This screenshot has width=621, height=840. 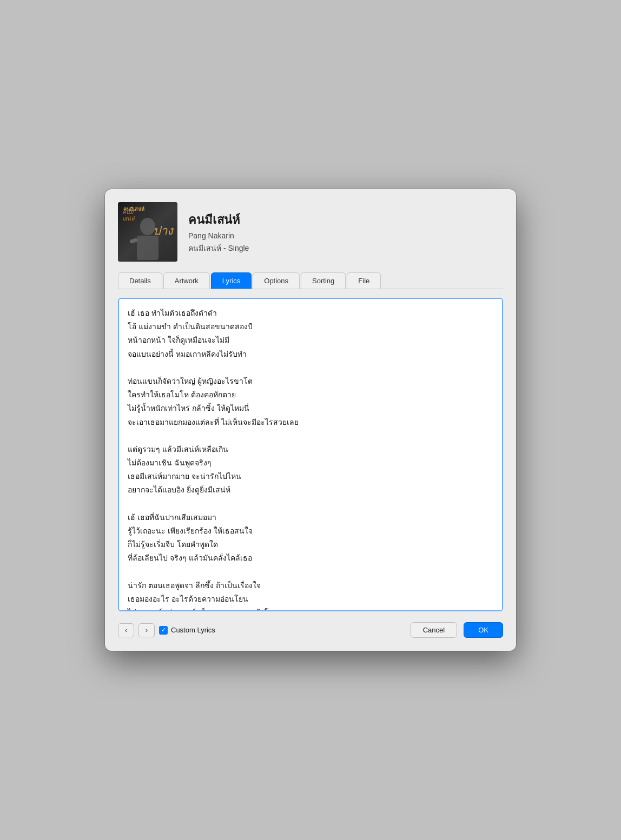 I want to click on svg-text: คนมี, so click(x=129, y=212).